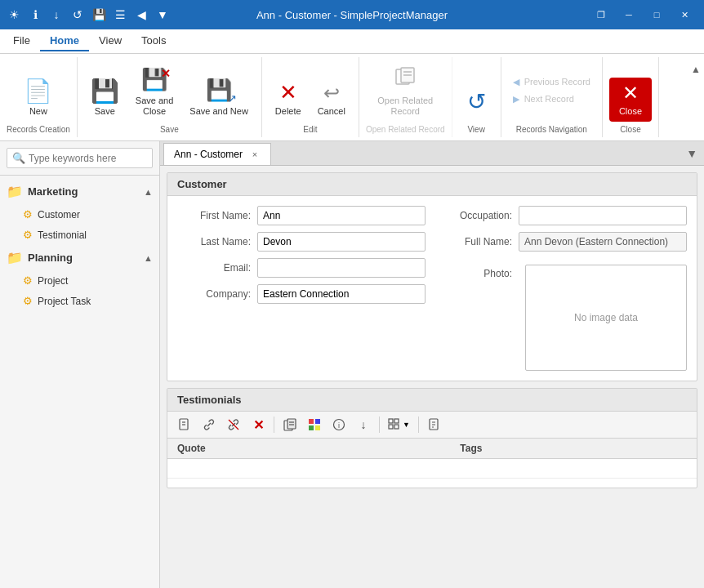  What do you see at coordinates (80, 214) in the screenshot?
I see `sidebar-item-customer: ⚙ Customer` at bounding box center [80, 214].